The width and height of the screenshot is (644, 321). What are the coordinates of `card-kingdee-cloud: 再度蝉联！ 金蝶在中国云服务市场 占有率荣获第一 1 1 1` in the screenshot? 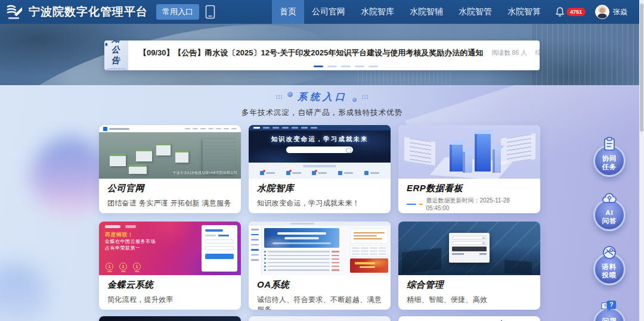 It's located at (170, 266).